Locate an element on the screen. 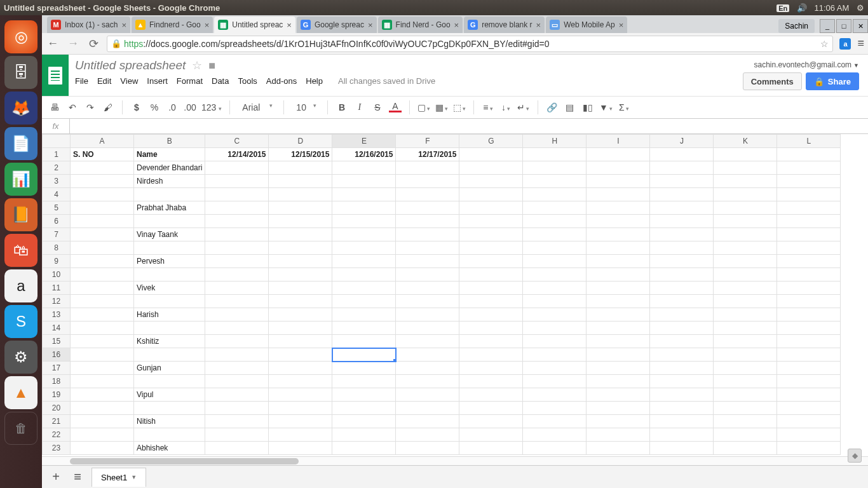 The image size is (868, 488). cell: Name is located at coordinates (170, 155).